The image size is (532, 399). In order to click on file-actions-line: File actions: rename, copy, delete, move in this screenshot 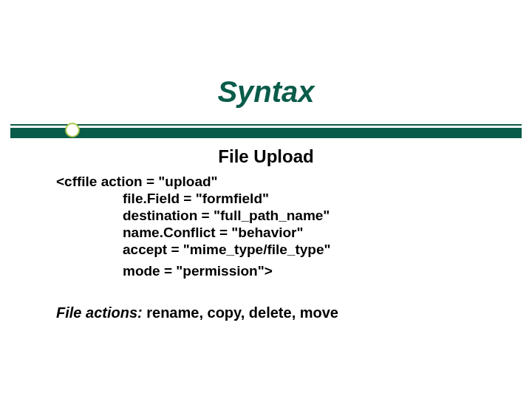, I will do `click(197, 313)`.